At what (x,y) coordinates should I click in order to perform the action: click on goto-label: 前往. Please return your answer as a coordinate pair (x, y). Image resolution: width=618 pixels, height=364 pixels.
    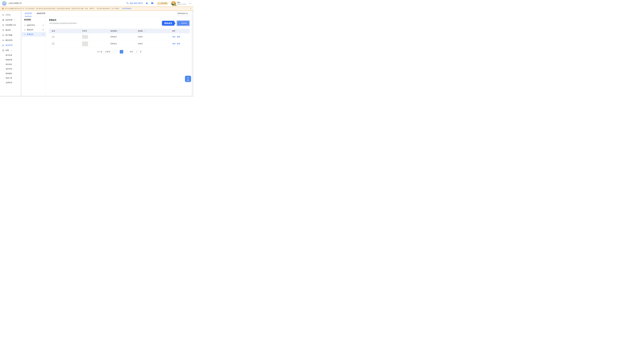
    Looking at the image, I should click on (132, 52).